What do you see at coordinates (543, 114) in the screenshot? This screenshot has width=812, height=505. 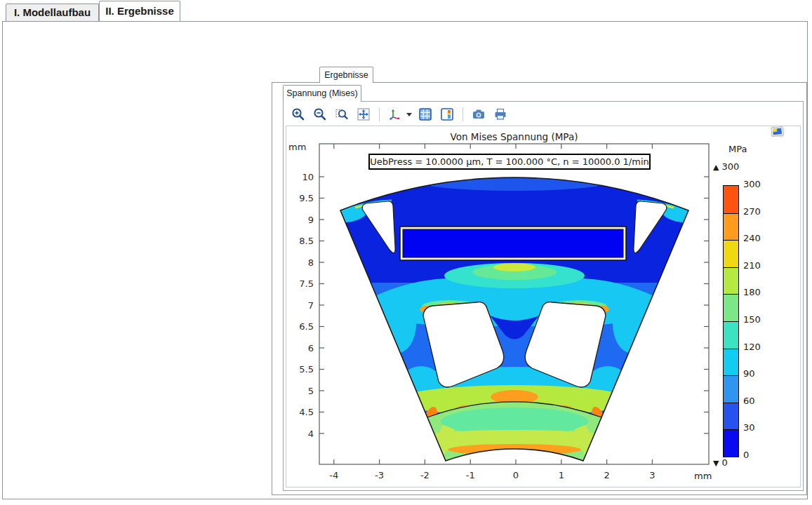 I see `graphics-toolbar` at bounding box center [543, 114].